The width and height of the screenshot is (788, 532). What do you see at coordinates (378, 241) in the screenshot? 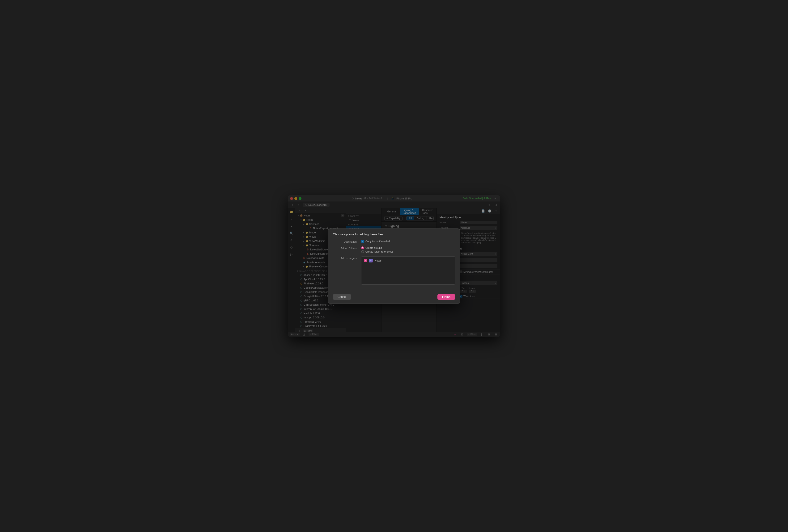
I see `destination-option-label: Copy items if needed` at bounding box center [378, 241].